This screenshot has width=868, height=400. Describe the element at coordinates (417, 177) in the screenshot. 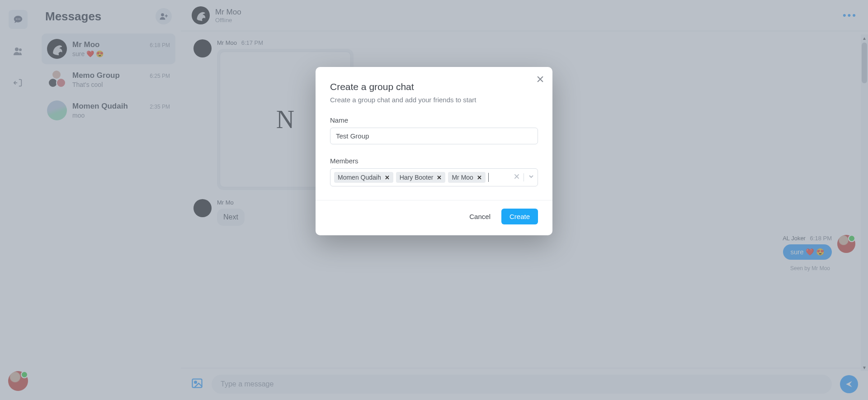

I see `member-chip-label: Hary Booter` at that location.